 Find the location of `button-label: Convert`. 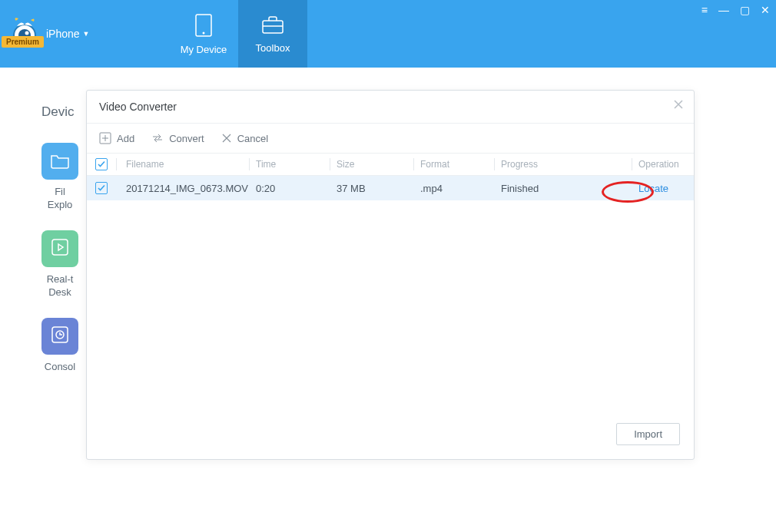

button-label: Convert is located at coordinates (187, 138).